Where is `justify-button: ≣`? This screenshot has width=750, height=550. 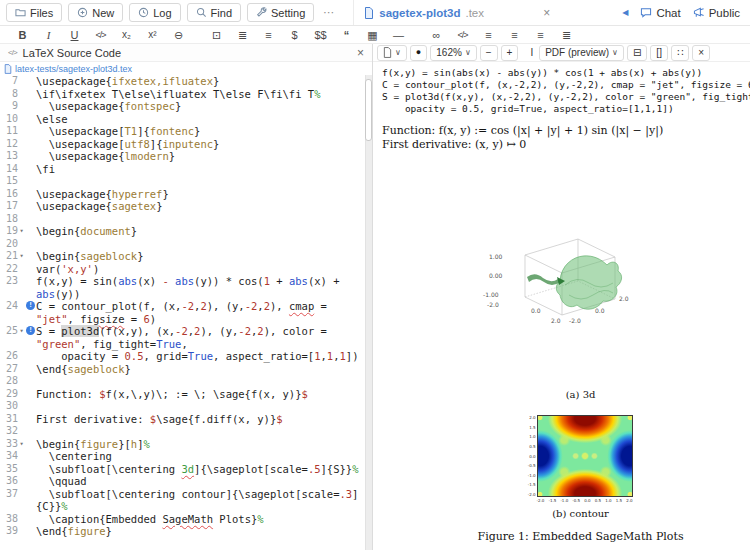 justify-button: ≣ is located at coordinates (566, 35).